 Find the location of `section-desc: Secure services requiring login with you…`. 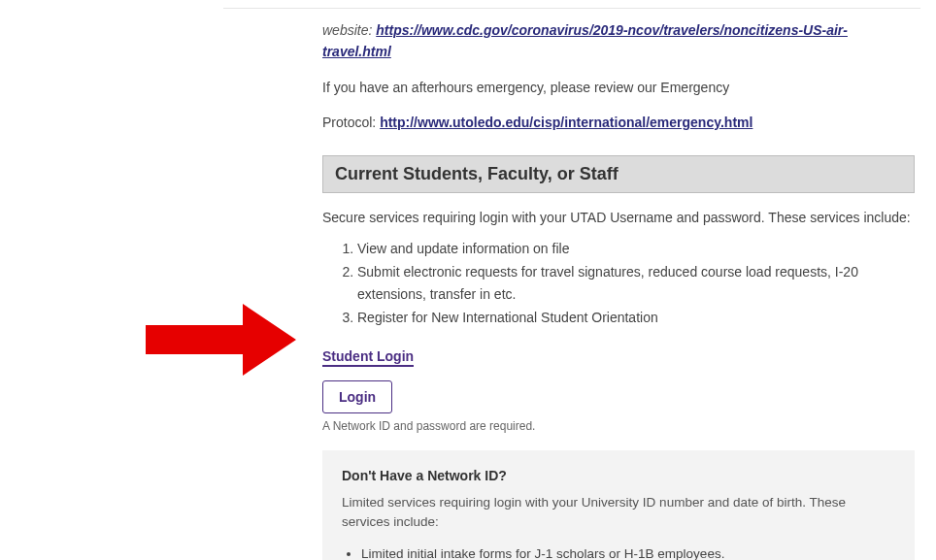

section-desc: Secure services requiring login with you… is located at coordinates (618, 217).